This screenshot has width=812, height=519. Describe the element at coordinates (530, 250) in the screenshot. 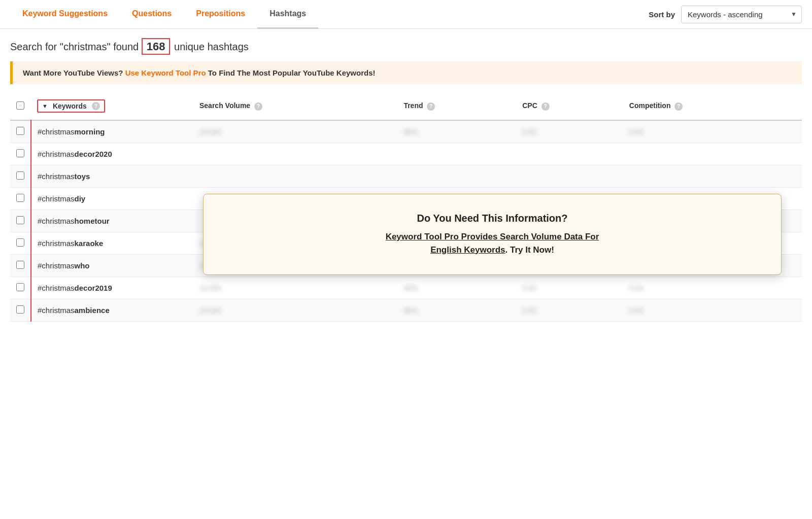

I see `popup-body-suffix: . Try It Now!` at that location.